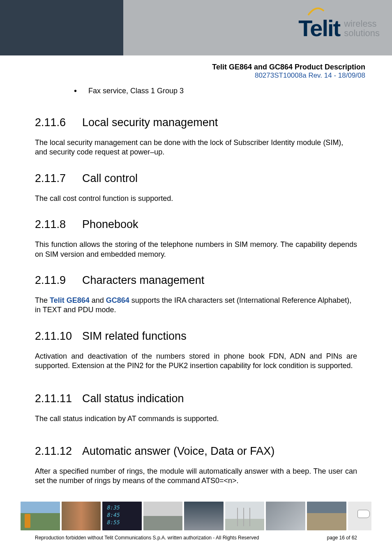 The image size is (392, 555). I want to click on section-body: The call cost control function is suppor…, so click(196, 199).